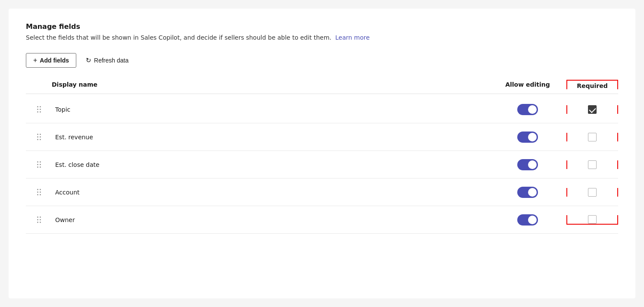  Describe the element at coordinates (89, 60) in the screenshot. I see `refresh-icon: ↻` at that location.